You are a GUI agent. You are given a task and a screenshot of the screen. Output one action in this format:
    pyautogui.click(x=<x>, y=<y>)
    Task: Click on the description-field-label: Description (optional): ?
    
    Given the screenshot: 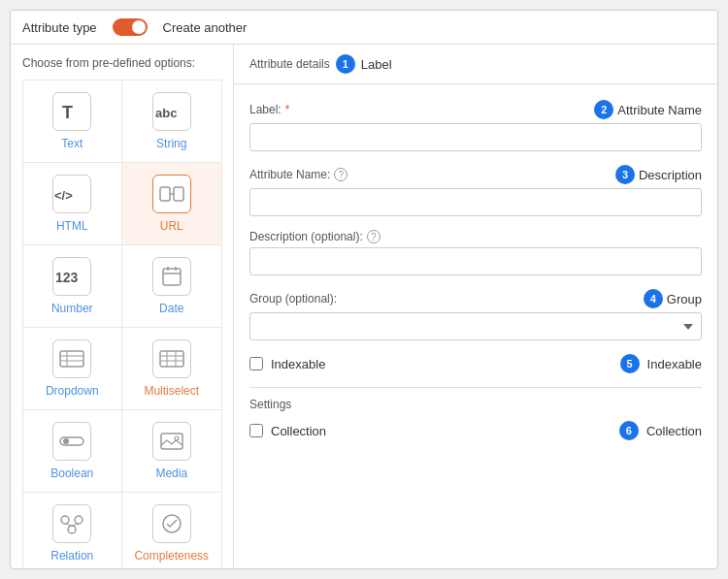 What is the action you would take?
    pyautogui.click(x=476, y=237)
    